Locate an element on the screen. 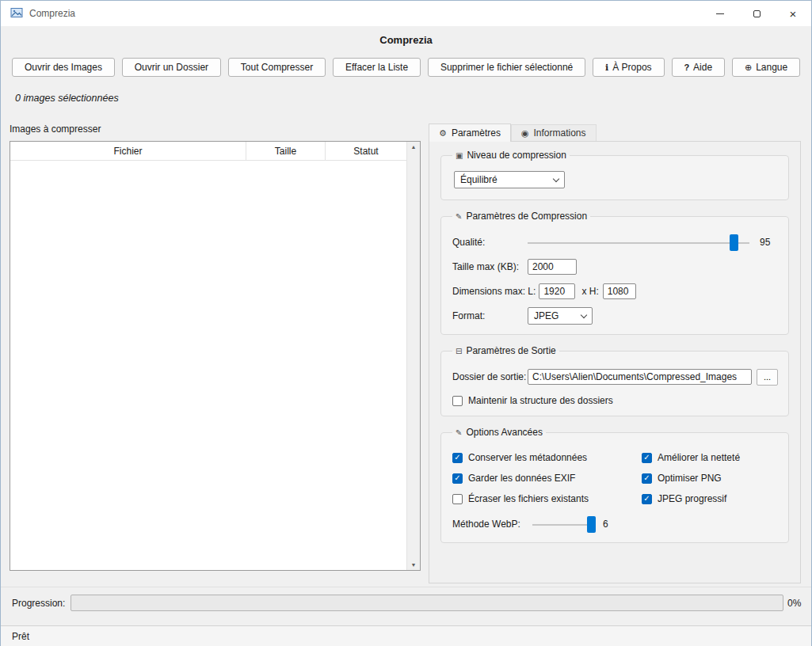 Image resolution: width=812 pixels, height=646 pixels. output-params-group: ⊟ Paramètres de Sortie Dossier de sortie… is located at coordinates (615, 381).